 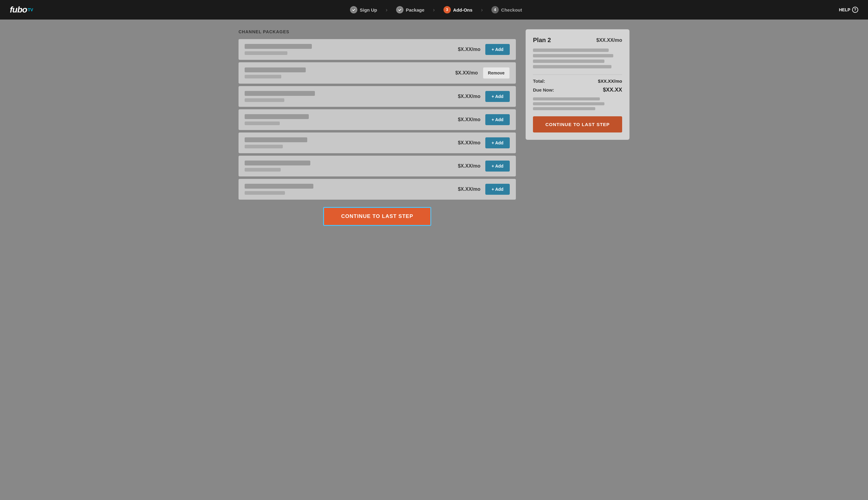 I want to click on due-now-value: $XX.XX, so click(x=612, y=90).